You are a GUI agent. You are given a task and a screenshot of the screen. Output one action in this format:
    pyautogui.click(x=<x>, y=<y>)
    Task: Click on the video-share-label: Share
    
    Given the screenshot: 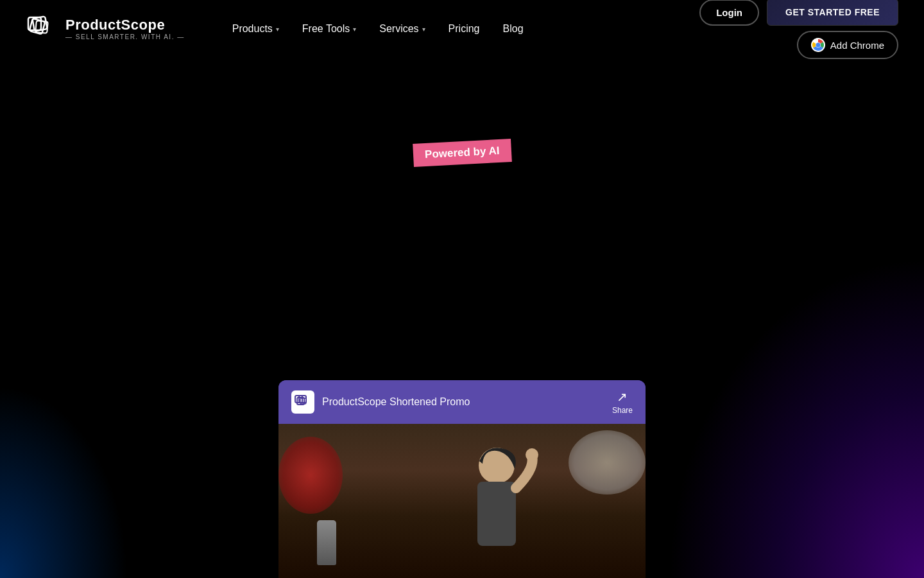 What is the action you would take?
    pyautogui.click(x=622, y=410)
    